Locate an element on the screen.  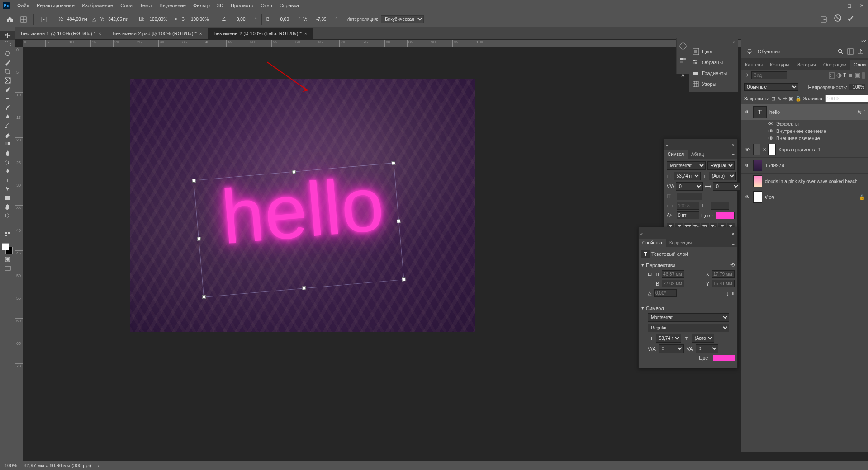
tracking-input: 0 is located at coordinates (726, 186).